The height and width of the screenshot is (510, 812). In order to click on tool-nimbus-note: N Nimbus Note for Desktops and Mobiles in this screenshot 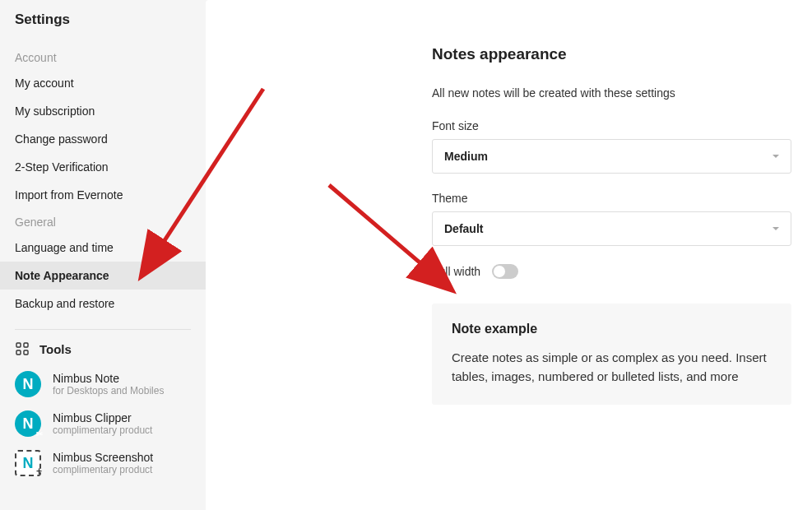, I will do `click(103, 384)`.